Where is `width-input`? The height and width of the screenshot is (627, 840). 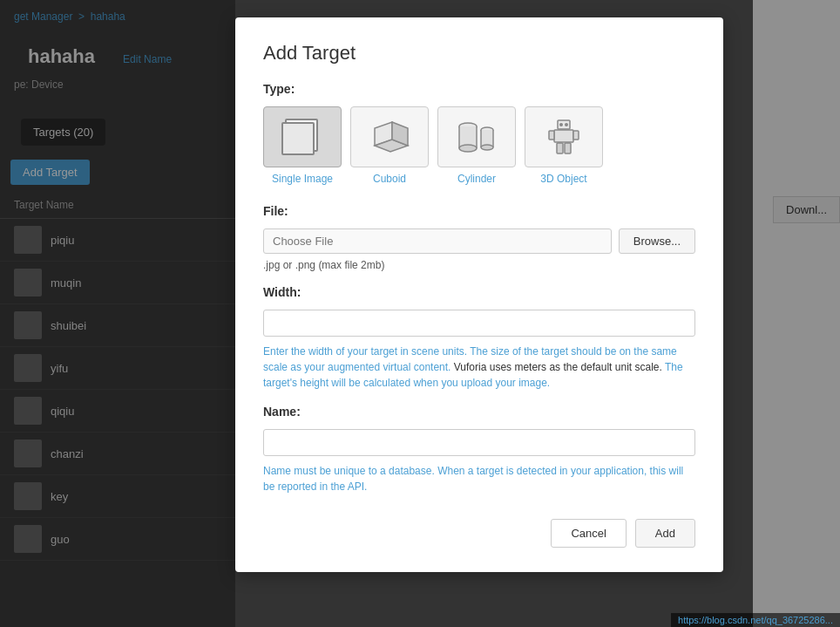 width-input is located at coordinates (479, 323).